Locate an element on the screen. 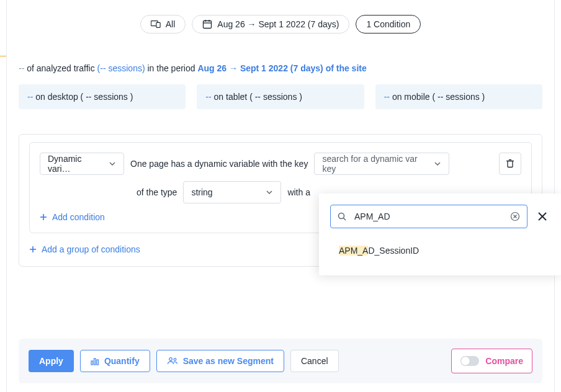 Image resolution: width=561 pixels, height=392 pixels. sentence-part: with a is located at coordinates (299, 192).